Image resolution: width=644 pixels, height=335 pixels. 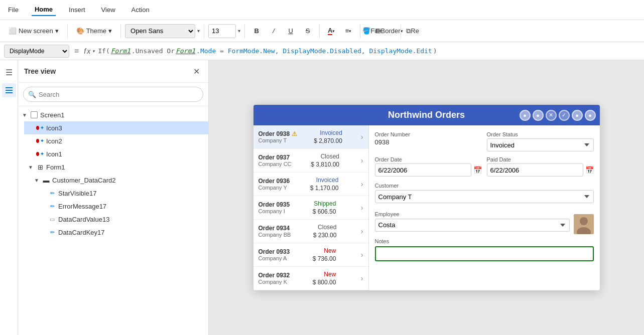 What do you see at coordinates (222, 31) in the screenshot?
I see `font-size-input` at bounding box center [222, 31].